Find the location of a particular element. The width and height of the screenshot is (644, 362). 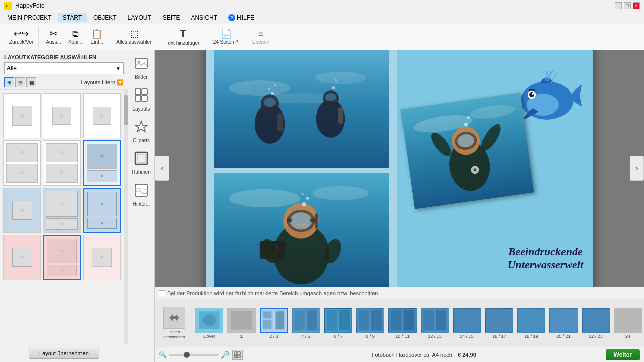

zoom-track is located at coordinates (194, 355).